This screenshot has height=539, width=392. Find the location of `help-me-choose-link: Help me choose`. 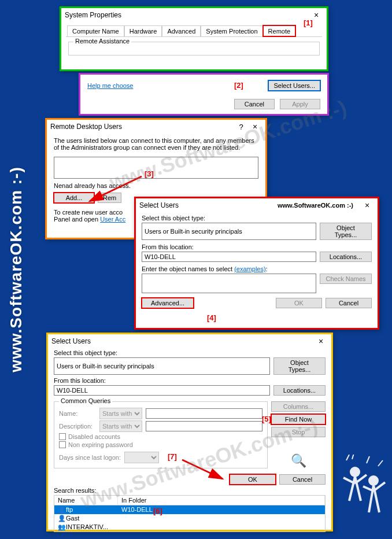

help-me-choose-link: Help me choose is located at coordinates (110, 86).